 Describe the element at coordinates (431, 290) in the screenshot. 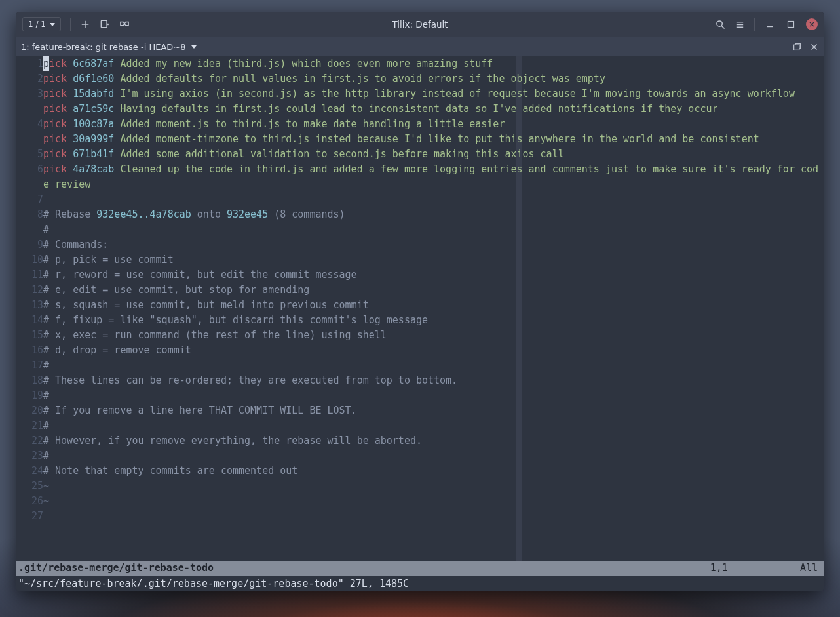

I see `code-line: # e, edit = use commit, but stop for ame…` at that location.